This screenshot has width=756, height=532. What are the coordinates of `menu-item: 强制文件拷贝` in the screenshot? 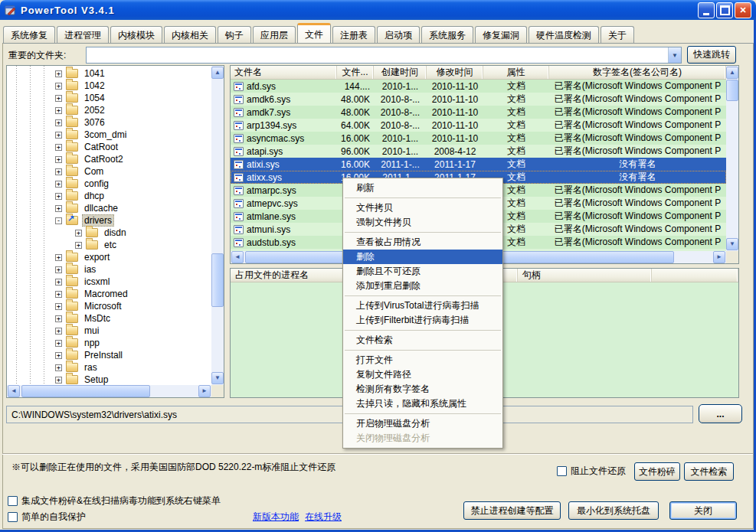 It's located at (423, 222).